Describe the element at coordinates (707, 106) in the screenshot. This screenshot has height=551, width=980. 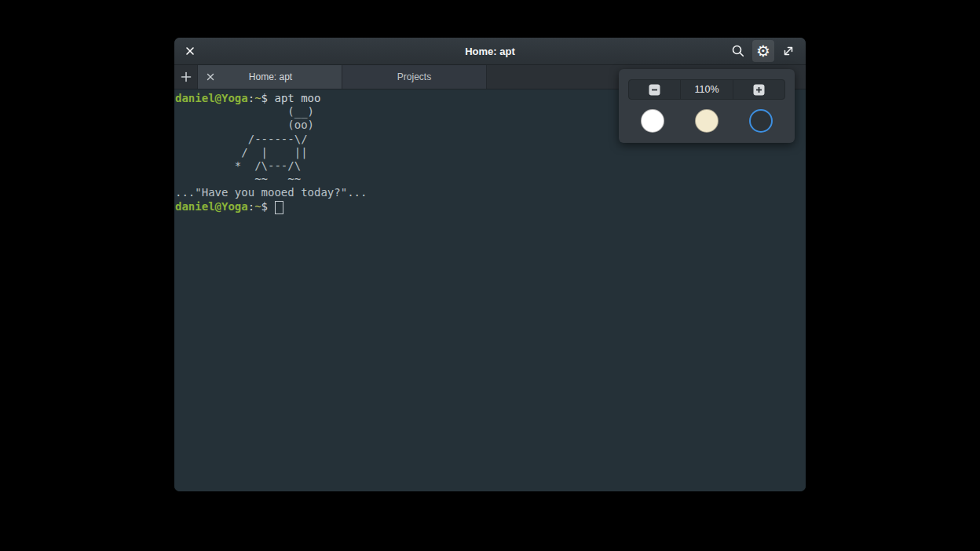
I see `settings-popover: 110%` at that location.